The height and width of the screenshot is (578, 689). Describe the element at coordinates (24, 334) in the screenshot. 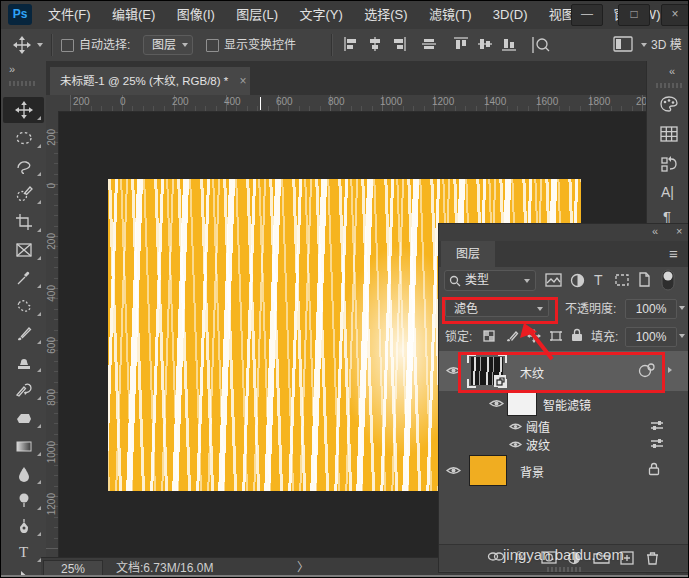

I see `brush-tool` at that location.